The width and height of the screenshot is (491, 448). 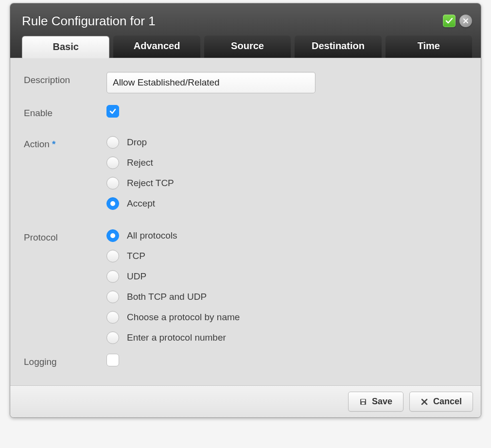 I want to click on action-radio-group: Drop Reject Reject TCP Accept, so click(x=287, y=173).